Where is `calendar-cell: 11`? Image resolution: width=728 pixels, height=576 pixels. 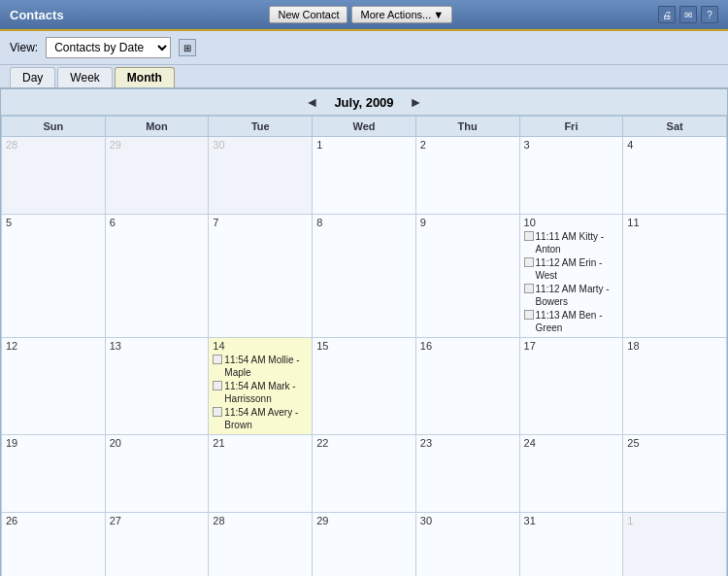 calendar-cell: 11 is located at coordinates (676, 276).